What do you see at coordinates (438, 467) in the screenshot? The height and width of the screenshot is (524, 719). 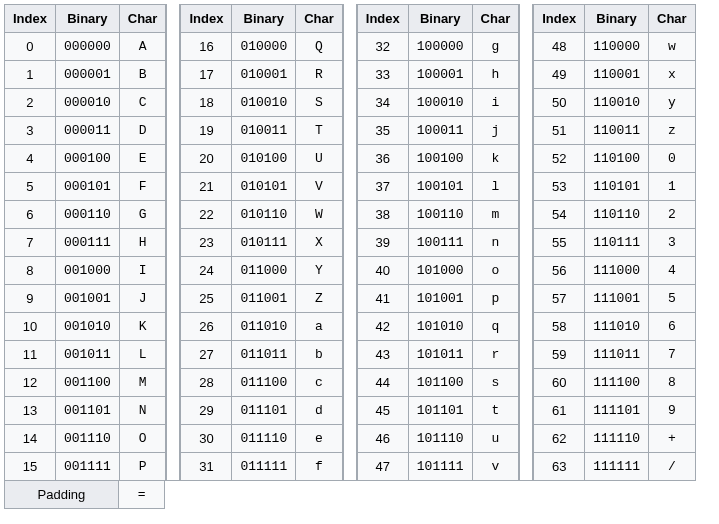 I see `table-row: 47101111v` at bounding box center [438, 467].